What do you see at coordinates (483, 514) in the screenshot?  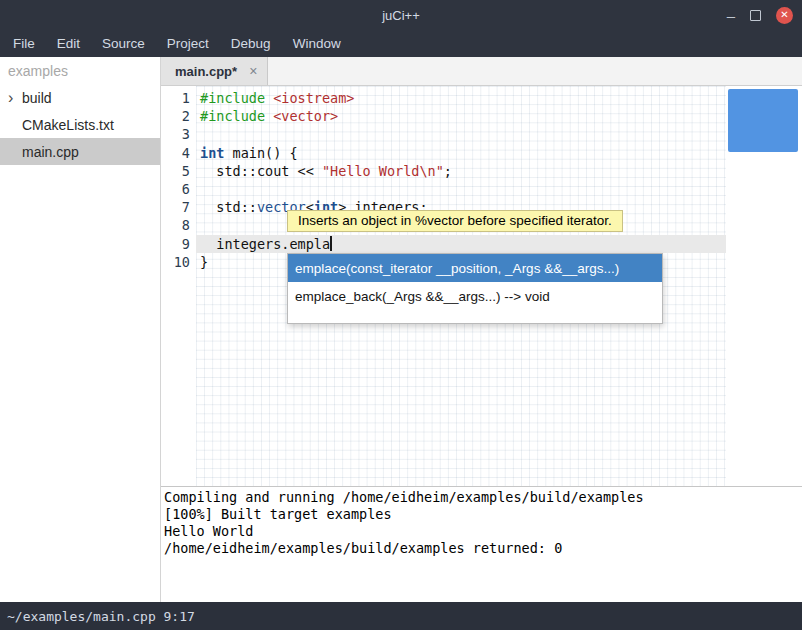 I see `terminal-line: [100%] Built target examples` at bounding box center [483, 514].